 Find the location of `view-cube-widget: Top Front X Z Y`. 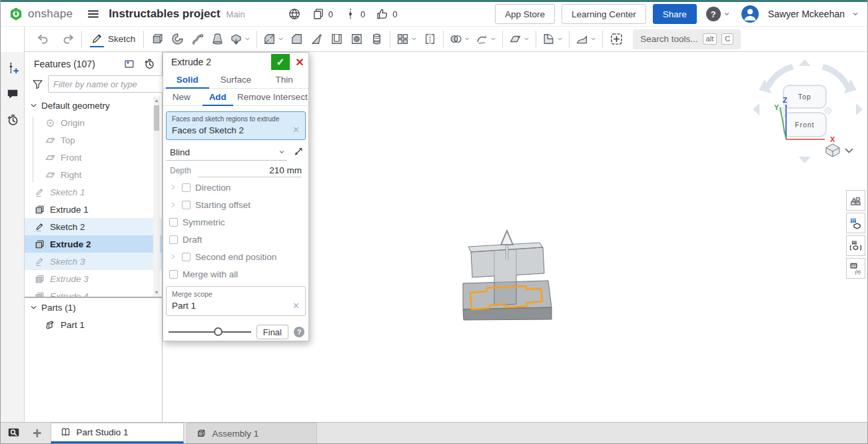

view-cube-widget: Top Front X Z Y is located at coordinates (807, 112).